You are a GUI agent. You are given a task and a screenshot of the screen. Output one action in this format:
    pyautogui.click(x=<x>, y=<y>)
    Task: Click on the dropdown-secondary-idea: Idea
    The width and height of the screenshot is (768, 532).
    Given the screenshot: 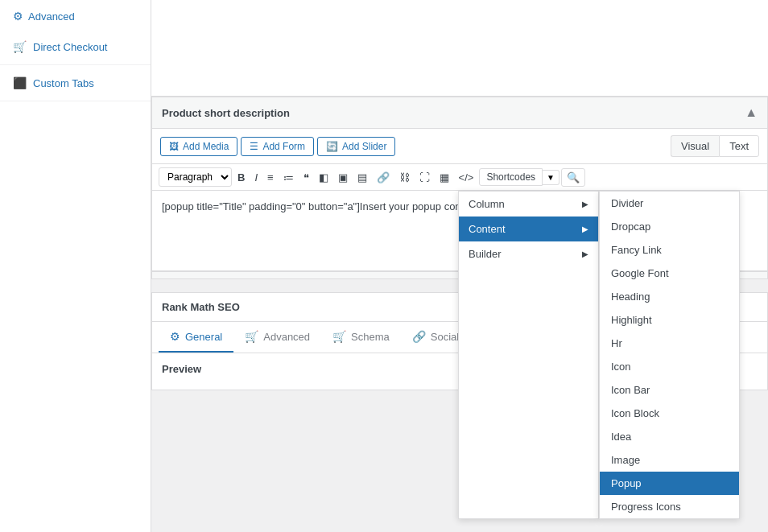 What is the action you would take?
    pyautogui.click(x=670, y=436)
    